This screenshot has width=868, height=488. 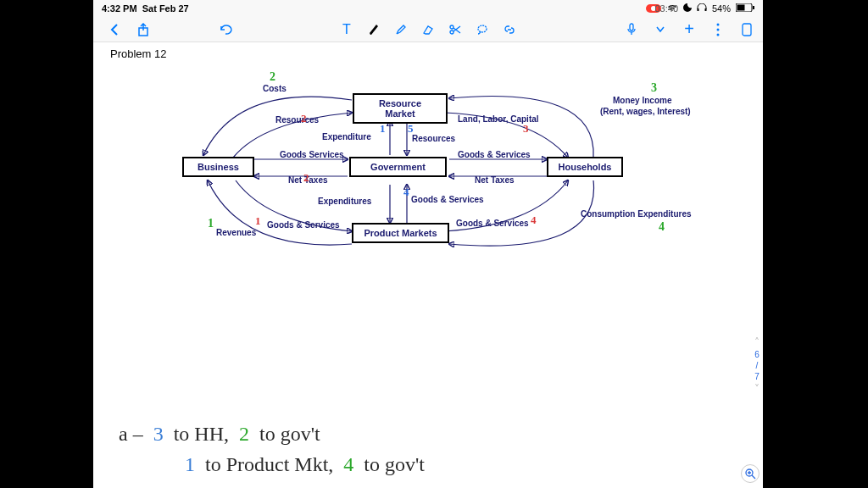 I want to click on moon-icon, so click(x=687, y=8).